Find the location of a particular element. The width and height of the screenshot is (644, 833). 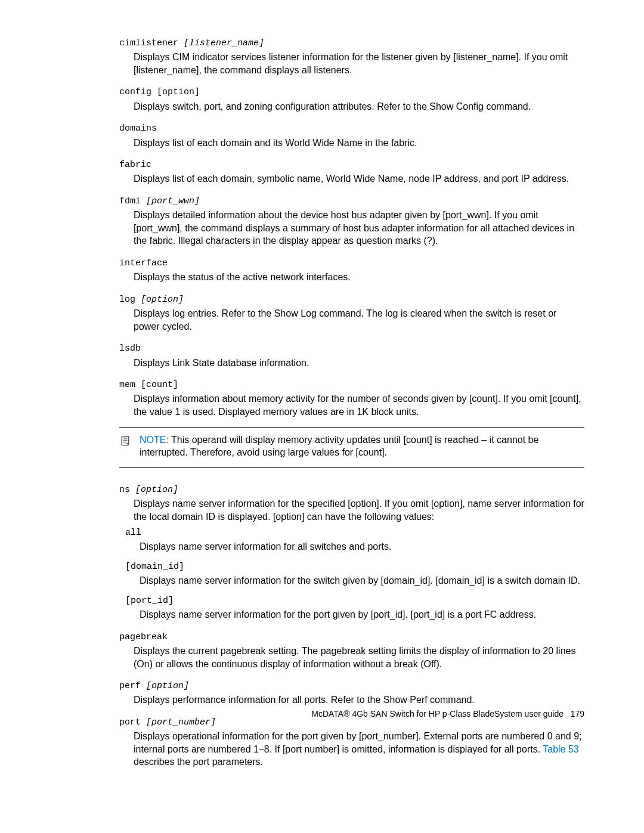

entry-lsdb: lsdb Displays Link State database inform… is located at coordinates (352, 355).